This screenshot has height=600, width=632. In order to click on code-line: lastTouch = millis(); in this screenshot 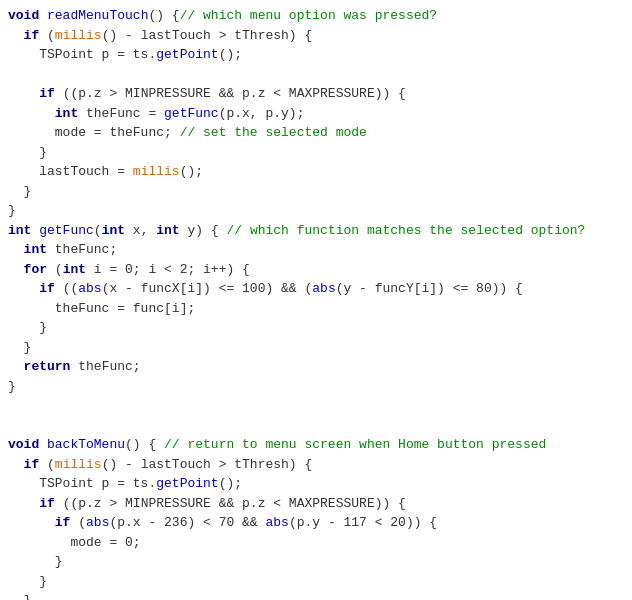, I will do `click(316, 172)`.